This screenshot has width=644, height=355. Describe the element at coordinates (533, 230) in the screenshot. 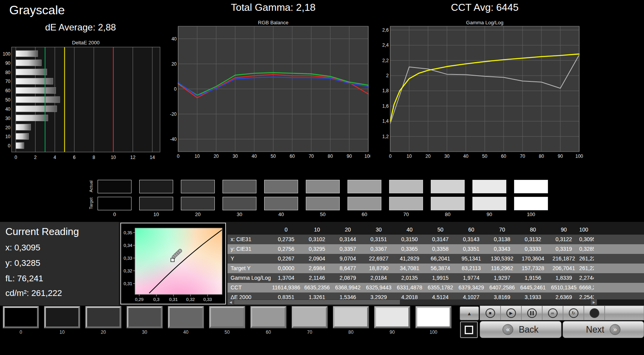

I see `table-cell: 80` at that location.